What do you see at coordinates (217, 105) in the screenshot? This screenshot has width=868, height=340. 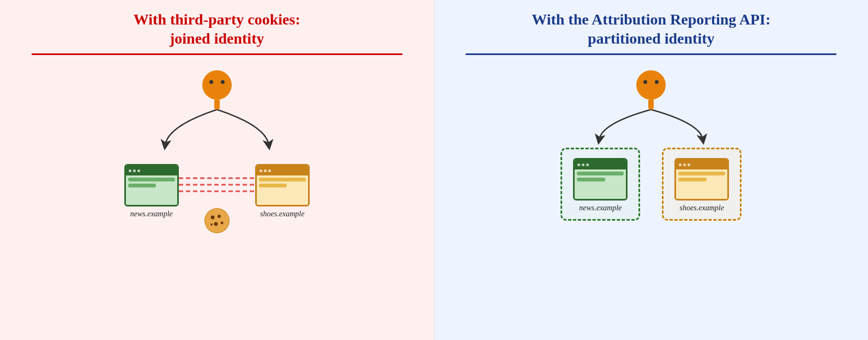 I see `left-person-neck` at bounding box center [217, 105].